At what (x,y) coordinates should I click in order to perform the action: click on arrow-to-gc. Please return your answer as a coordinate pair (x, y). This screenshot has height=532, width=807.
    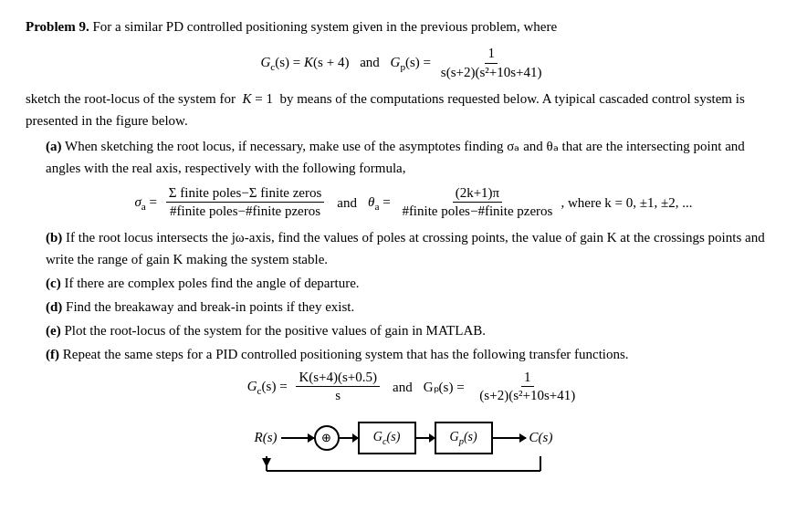
    Looking at the image, I should click on (349, 438).